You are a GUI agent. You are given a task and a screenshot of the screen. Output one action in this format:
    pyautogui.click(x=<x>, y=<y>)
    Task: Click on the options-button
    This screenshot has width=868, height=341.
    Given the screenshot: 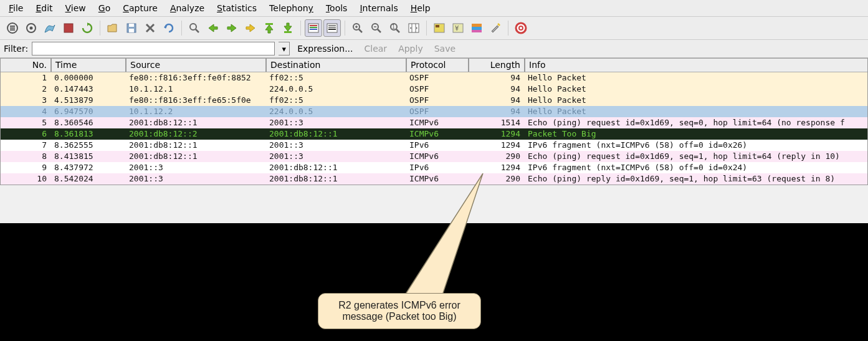 What is the action you would take?
    pyautogui.click(x=31, y=28)
    